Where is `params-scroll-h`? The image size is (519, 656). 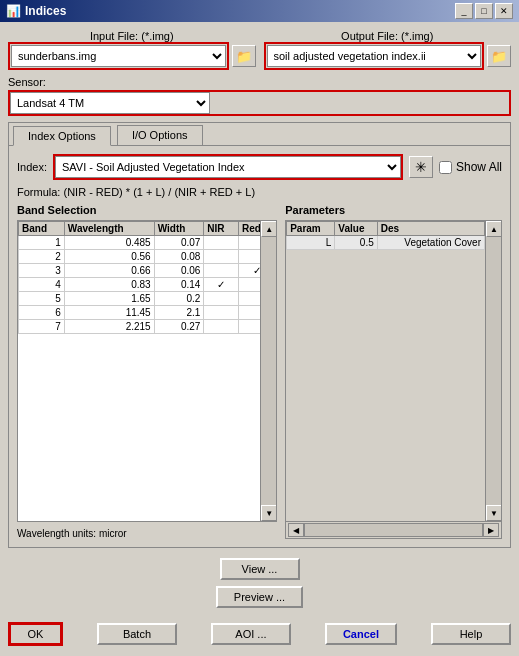
params-scroll-h is located at coordinates (394, 530).